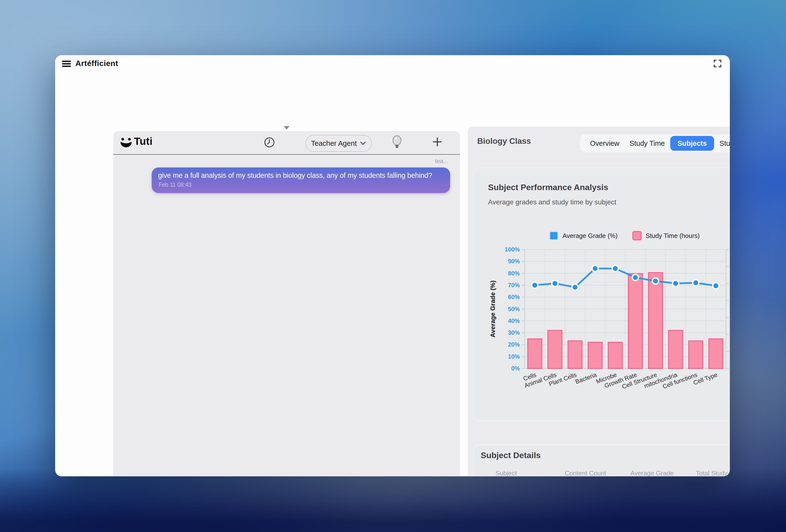 This screenshot has height=532, width=786. Describe the element at coordinates (504, 141) in the screenshot. I see `class-title: Biology Class` at that location.